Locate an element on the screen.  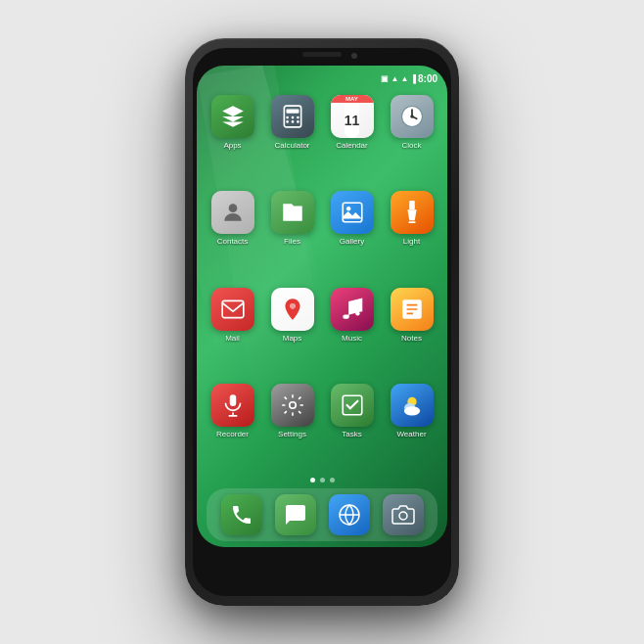
app-label-mail: Mail is located at coordinates (233, 339).